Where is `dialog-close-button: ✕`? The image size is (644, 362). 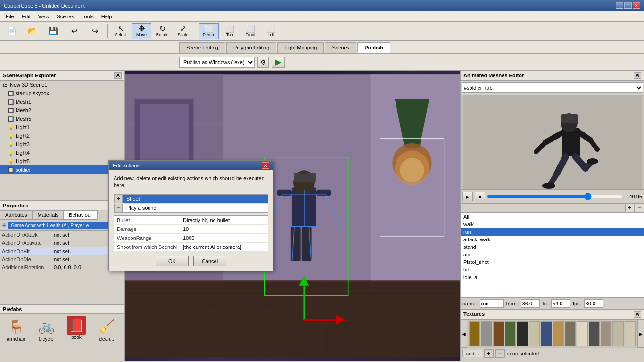
dialog-close-button: ✕ is located at coordinates (265, 165).